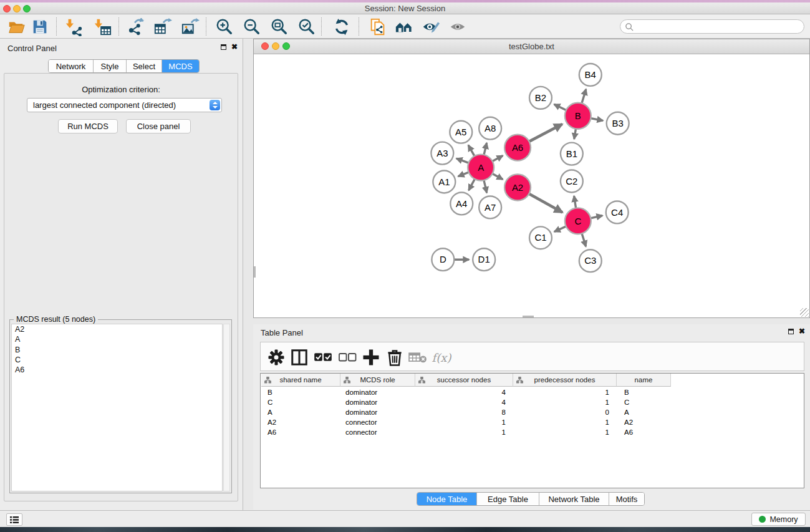 This screenshot has width=810, height=532. I want to click on select-all-checks-icon, so click(323, 357).